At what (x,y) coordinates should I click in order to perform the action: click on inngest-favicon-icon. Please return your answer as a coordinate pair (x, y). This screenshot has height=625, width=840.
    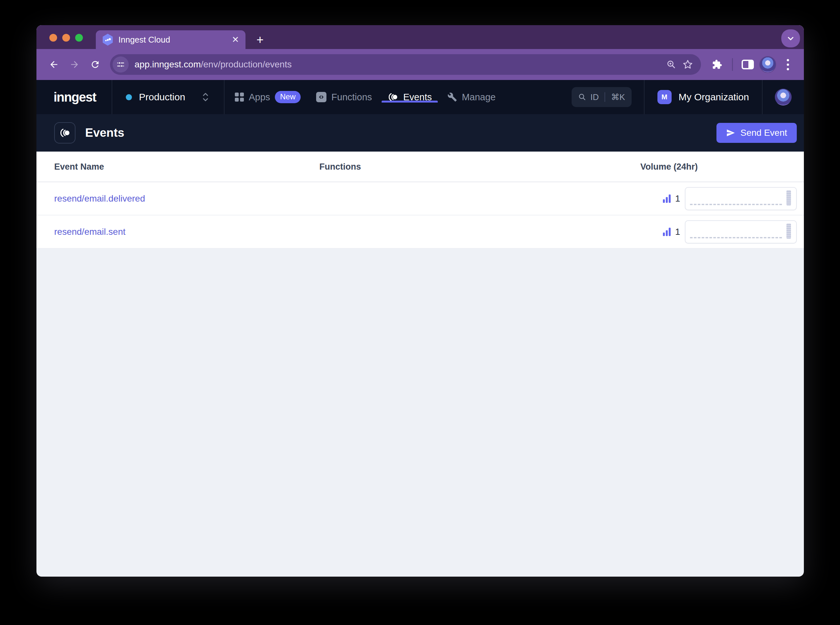
    Looking at the image, I should click on (107, 40).